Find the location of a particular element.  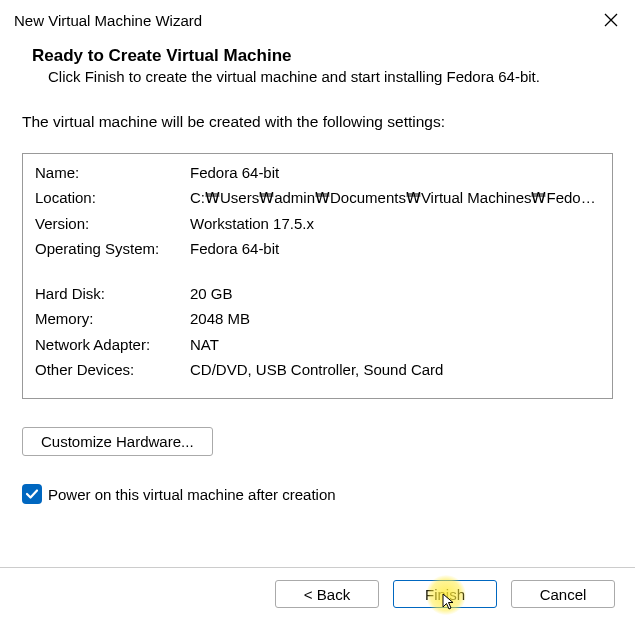

window-title: New Virtual Machine Wizard is located at coordinates (108, 20).